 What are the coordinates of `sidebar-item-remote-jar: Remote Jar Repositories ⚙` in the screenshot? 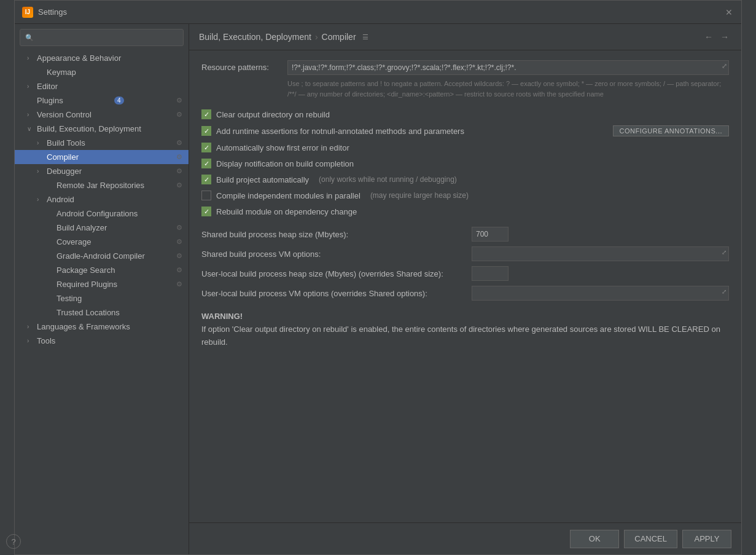 It's located at (102, 186).